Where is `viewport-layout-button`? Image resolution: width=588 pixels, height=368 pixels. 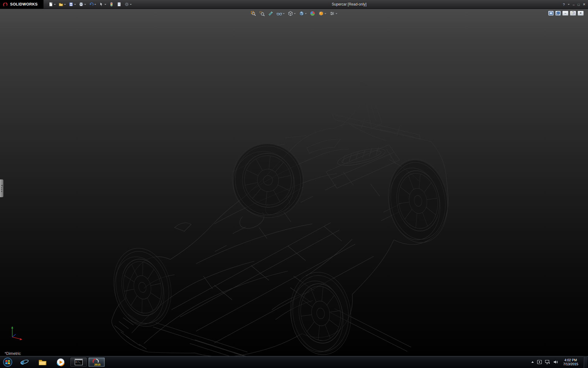 viewport-layout-button is located at coordinates (551, 13).